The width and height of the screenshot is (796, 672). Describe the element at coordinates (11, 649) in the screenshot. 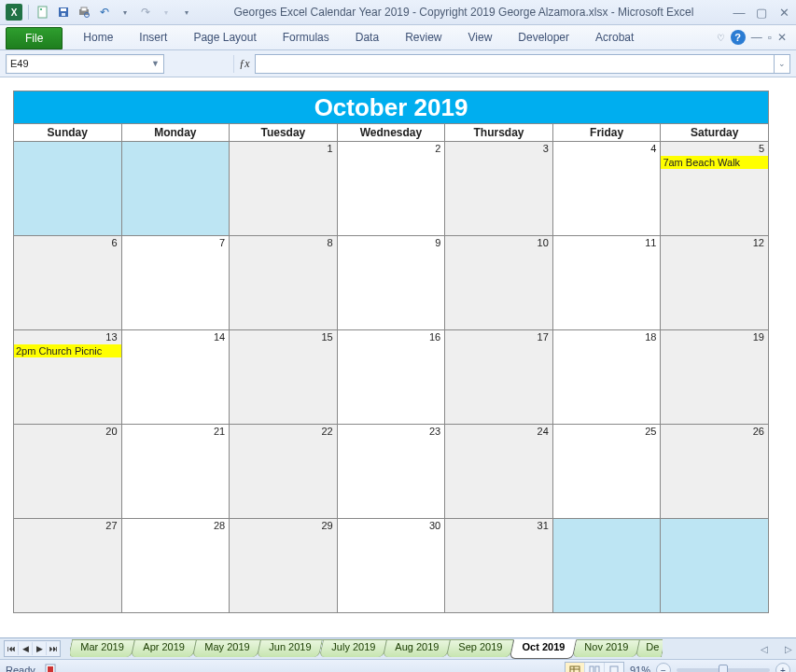

I see `sheet-nav-first-icon: ⏮` at that location.